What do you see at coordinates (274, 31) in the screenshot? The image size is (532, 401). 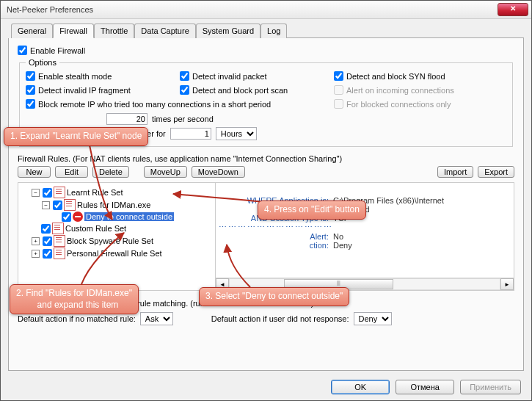 I see `tab-log: Log` at bounding box center [274, 31].